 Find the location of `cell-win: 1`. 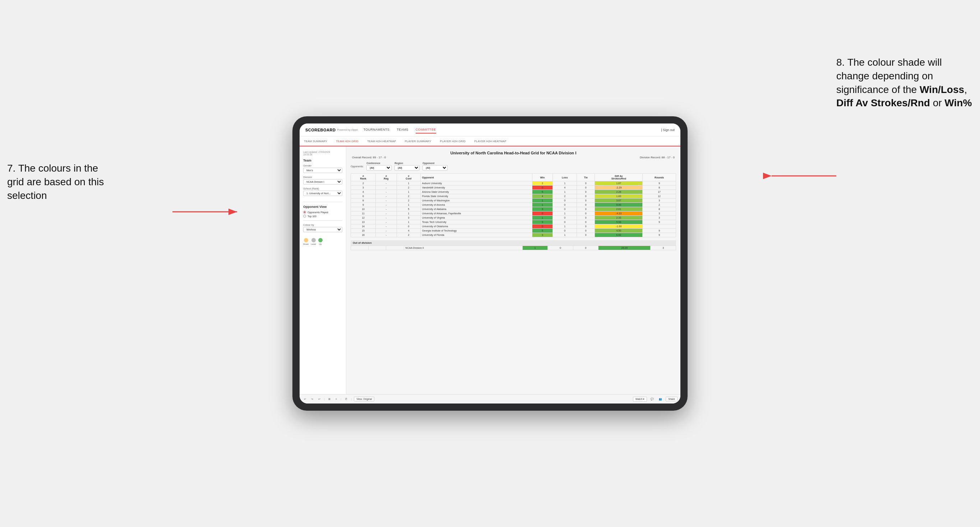

cell-win: 1 is located at coordinates (542, 205).